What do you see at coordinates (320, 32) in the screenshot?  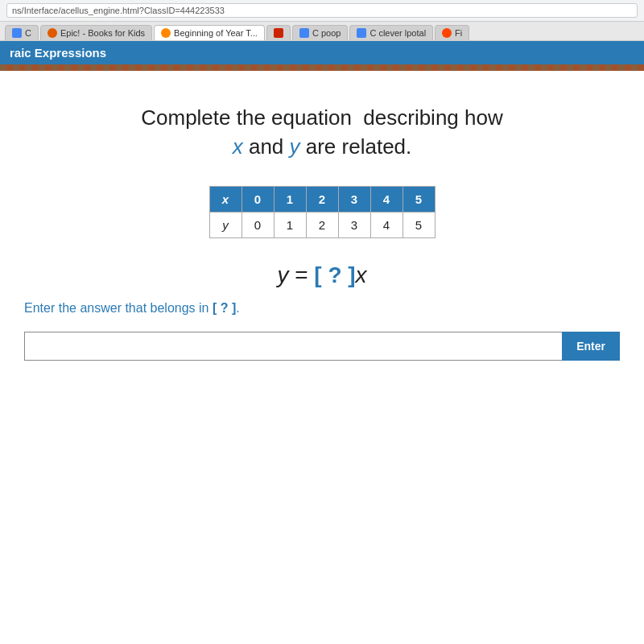 I see `tab-poop: C poop` at bounding box center [320, 32].